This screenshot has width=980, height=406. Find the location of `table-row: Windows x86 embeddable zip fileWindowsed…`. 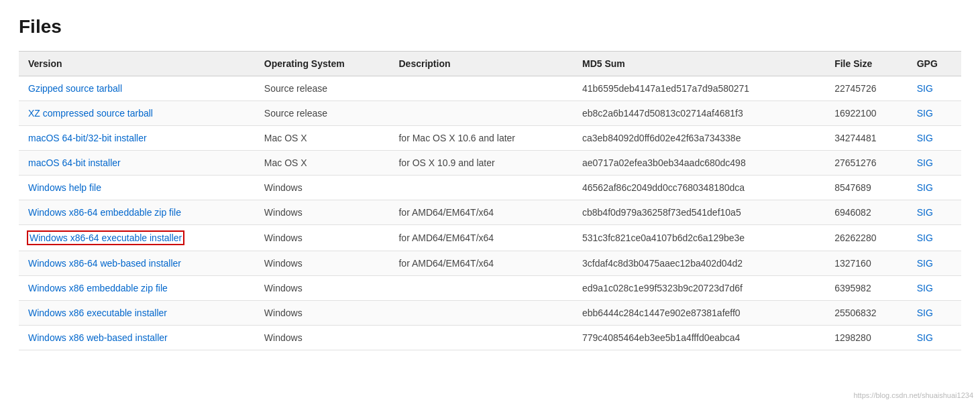

table-row: Windows x86 embeddable zip fileWindowsed… is located at coordinates (490, 288).